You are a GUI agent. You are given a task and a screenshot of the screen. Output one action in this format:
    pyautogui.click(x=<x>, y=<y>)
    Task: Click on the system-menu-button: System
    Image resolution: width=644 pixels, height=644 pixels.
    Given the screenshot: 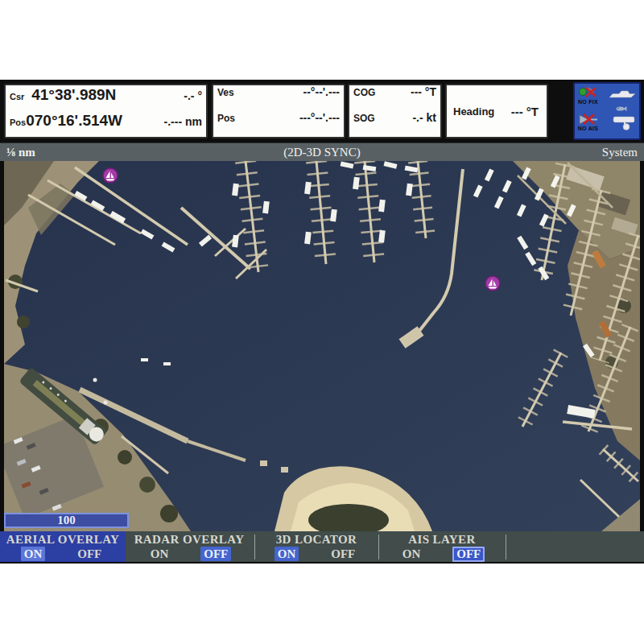 What is the action you would take?
    pyautogui.click(x=620, y=153)
    